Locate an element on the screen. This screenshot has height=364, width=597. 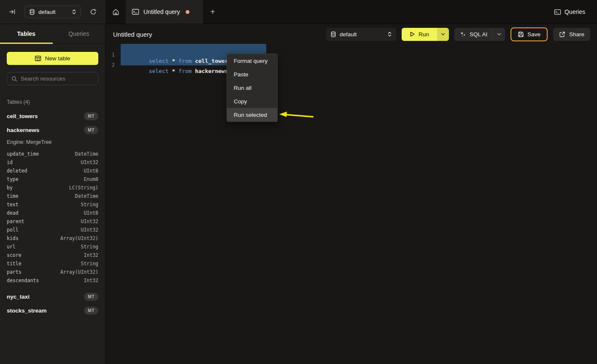
code-token: select is located at coordinates (160, 71).